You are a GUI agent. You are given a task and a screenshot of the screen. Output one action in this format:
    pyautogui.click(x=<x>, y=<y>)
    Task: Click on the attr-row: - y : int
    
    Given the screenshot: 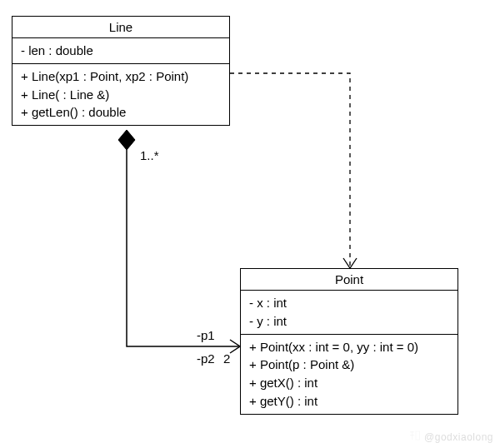 What is the action you would take?
    pyautogui.click(x=349, y=321)
    